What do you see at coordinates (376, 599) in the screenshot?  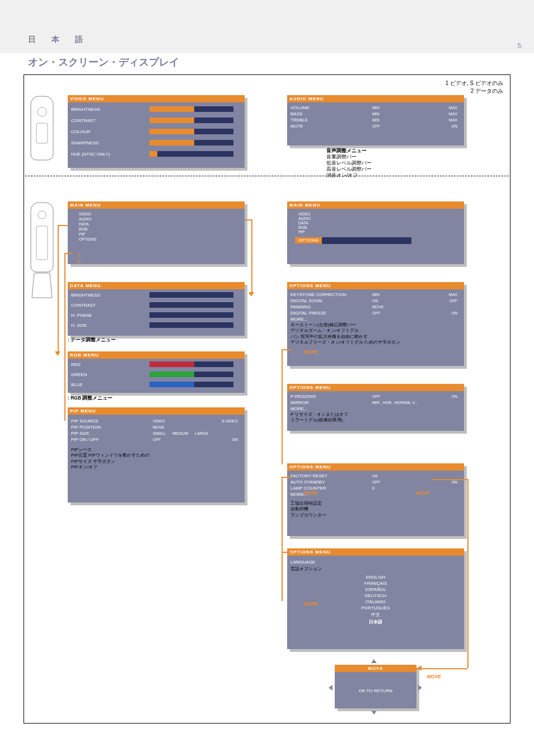 I see `options-menu-panel-4: OPTIONS MENU LANGUAGE 言語オプション ENGLISH FR…` at bounding box center [376, 599].